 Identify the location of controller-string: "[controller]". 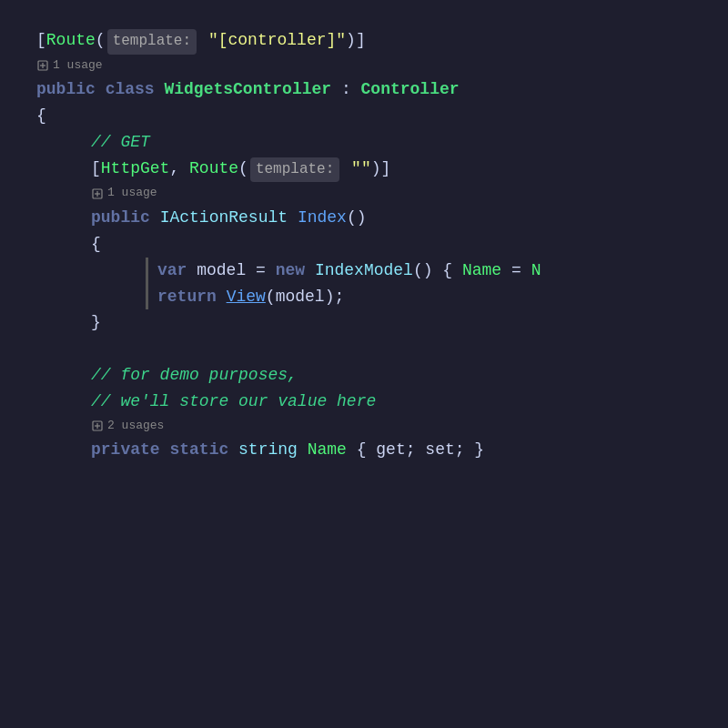
(272, 40).